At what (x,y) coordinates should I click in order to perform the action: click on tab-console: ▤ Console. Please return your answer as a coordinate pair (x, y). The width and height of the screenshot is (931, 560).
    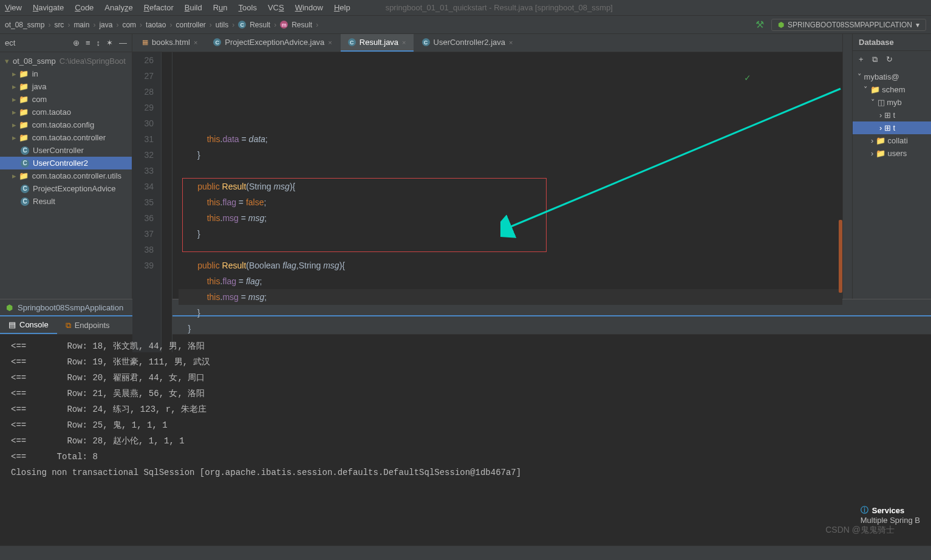
    Looking at the image, I should click on (29, 326).